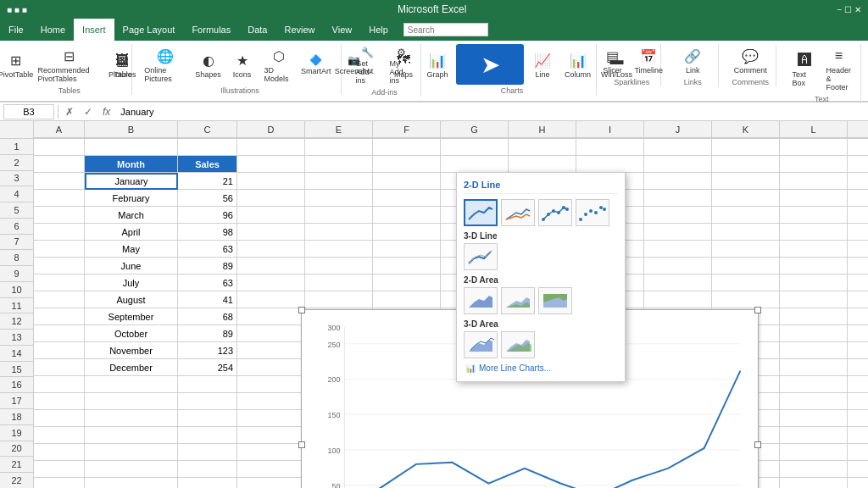  Describe the element at coordinates (475, 147) in the screenshot. I see `cell-g1` at that location.